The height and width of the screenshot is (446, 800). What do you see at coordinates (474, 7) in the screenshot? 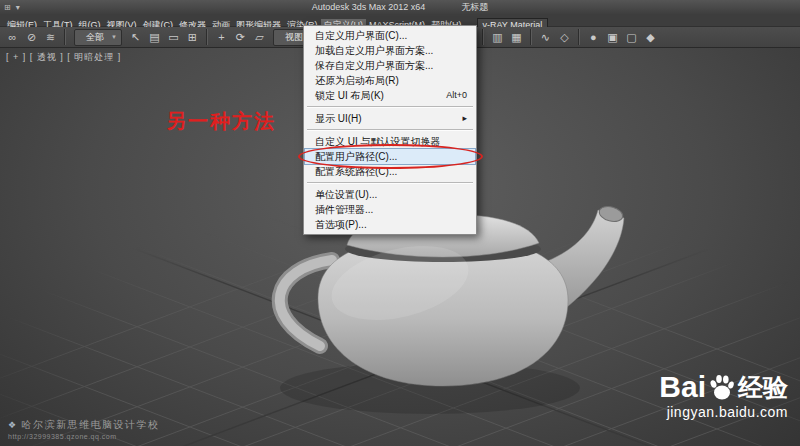
I see `document-title: 无标题` at bounding box center [474, 7].